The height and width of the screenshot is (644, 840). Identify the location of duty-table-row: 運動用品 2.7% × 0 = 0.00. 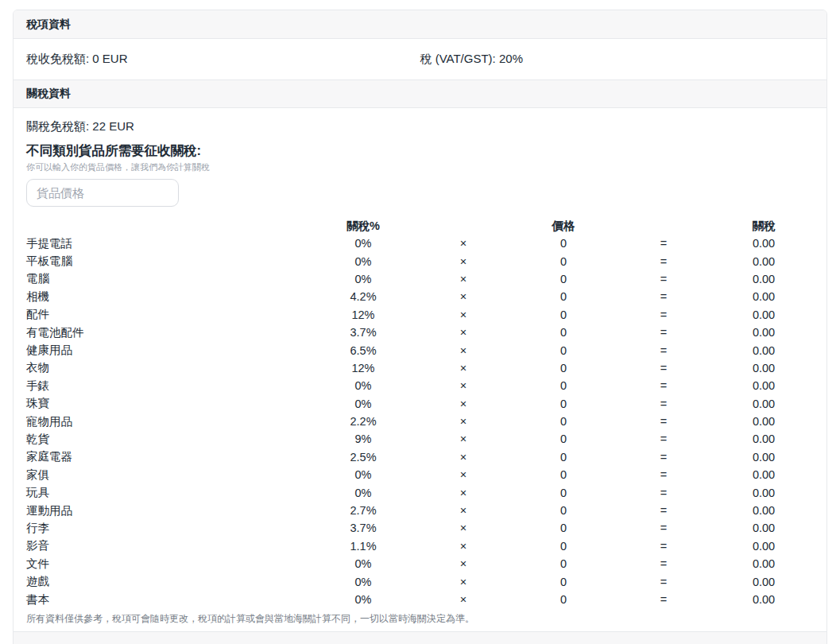
(420, 510).